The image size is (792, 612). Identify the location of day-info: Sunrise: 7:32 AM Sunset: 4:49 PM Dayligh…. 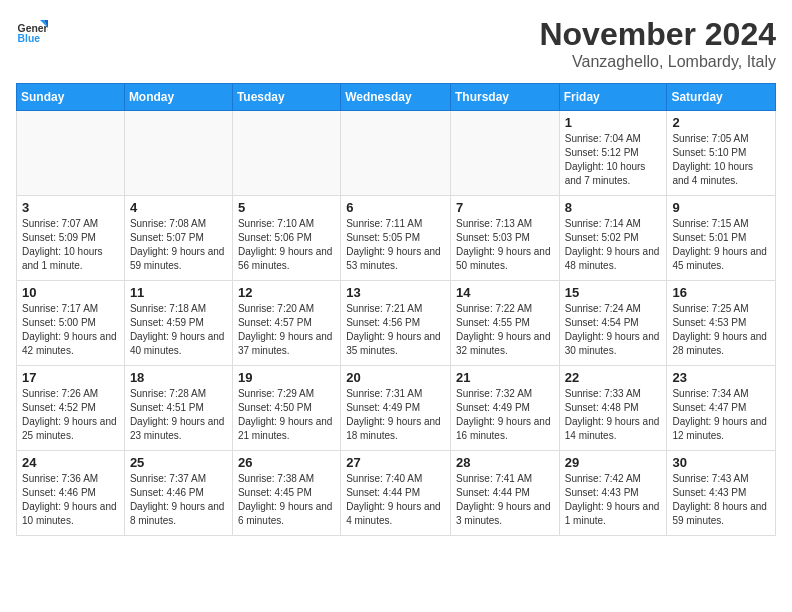
(505, 415).